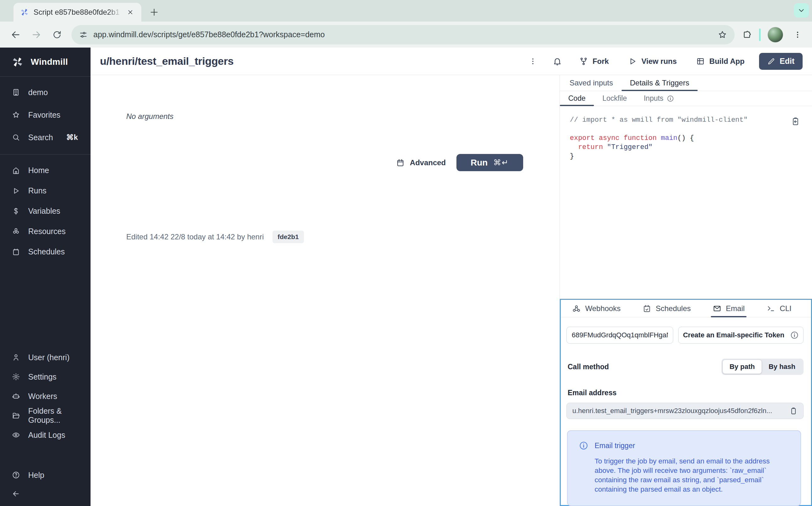 The height and width of the screenshot is (506, 812). I want to click on code-viewer: // import * as wmill from "windmill-clie…, so click(686, 202).